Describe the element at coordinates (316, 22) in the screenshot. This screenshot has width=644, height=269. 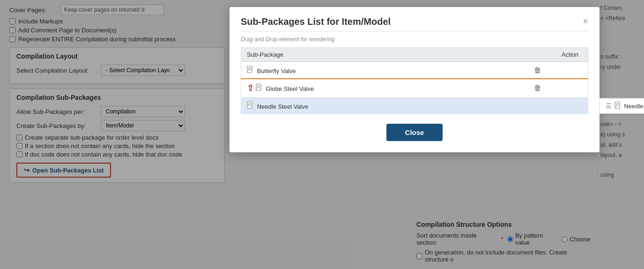
I see `modal-title: Sub-Packages List for Item/Model` at that location.